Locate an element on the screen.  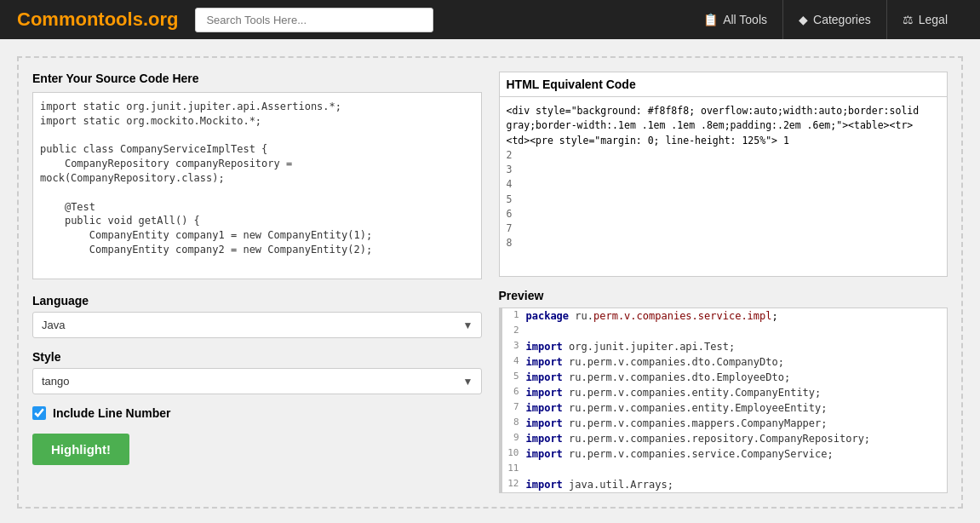
token-plain: ru.perm.v.companies.dto.CompanyDto; is located at coordinates (673, 362).